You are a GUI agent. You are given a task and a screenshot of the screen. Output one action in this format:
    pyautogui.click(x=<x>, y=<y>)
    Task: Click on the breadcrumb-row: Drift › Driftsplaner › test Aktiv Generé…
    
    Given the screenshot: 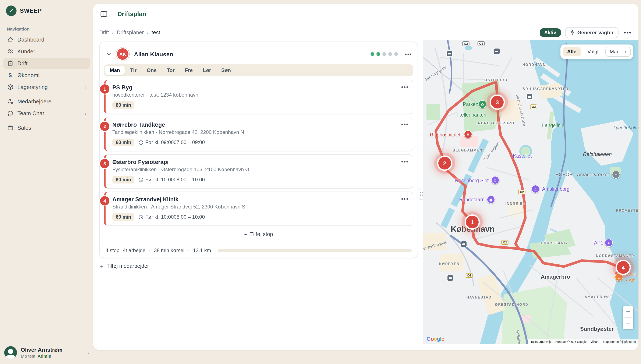 What is the action you would take?
    pyautogui.click(x=366, y=32)
    